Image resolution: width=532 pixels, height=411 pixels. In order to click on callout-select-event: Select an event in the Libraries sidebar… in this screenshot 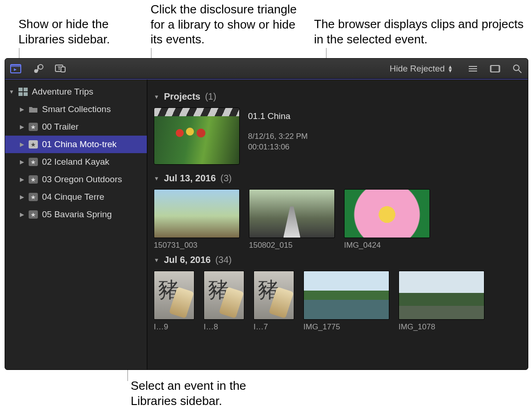, I will do `click(207, 393)`.